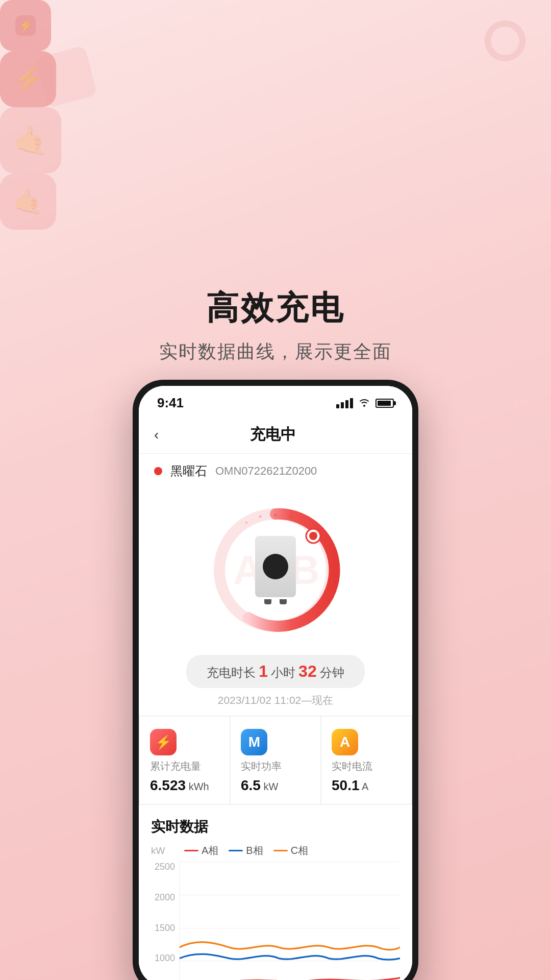 The height and width of the screenshot is (980, 551). Describe the element at coordinates (505, 41) in the screenshot. I see `deco-ring-top-right` at that location.